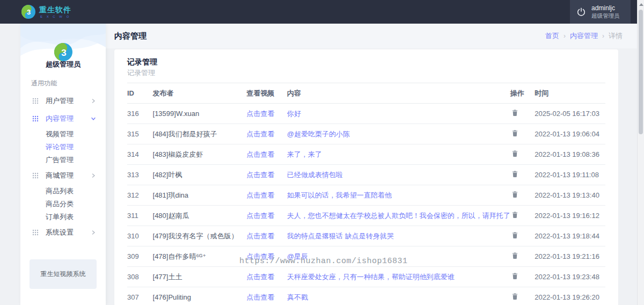 The width and height of the screenshot is (644, 305). I want to click on row-content: 夫人，您也不想健太在学校总被人欺负吧！我会保密的，所以，请拜托了, so click(399, 216).